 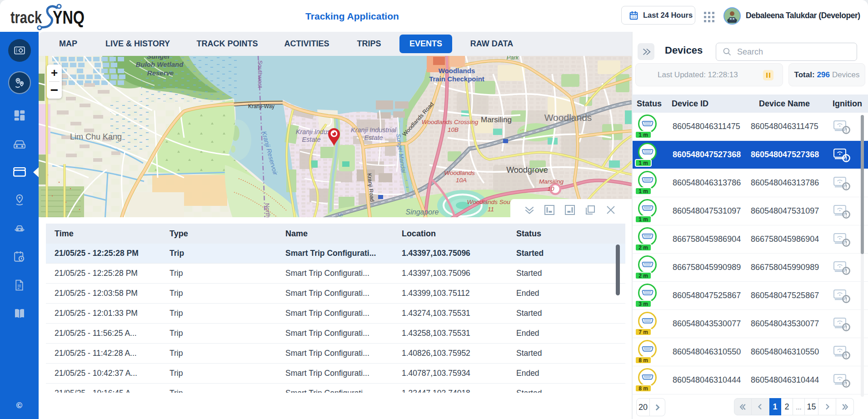 I want to click on svg-text: Southwest, so click(x=260, y=75).